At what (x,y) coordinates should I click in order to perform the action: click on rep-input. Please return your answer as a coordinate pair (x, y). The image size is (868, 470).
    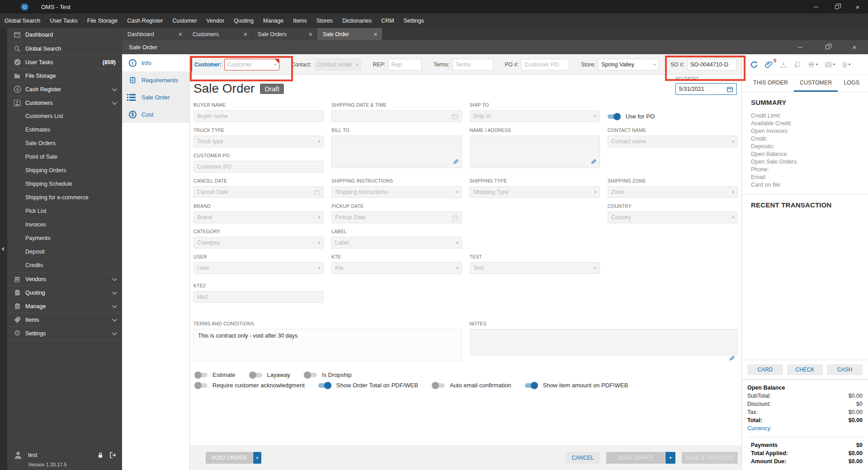
    Looking at the image, I should click on (405, 65).